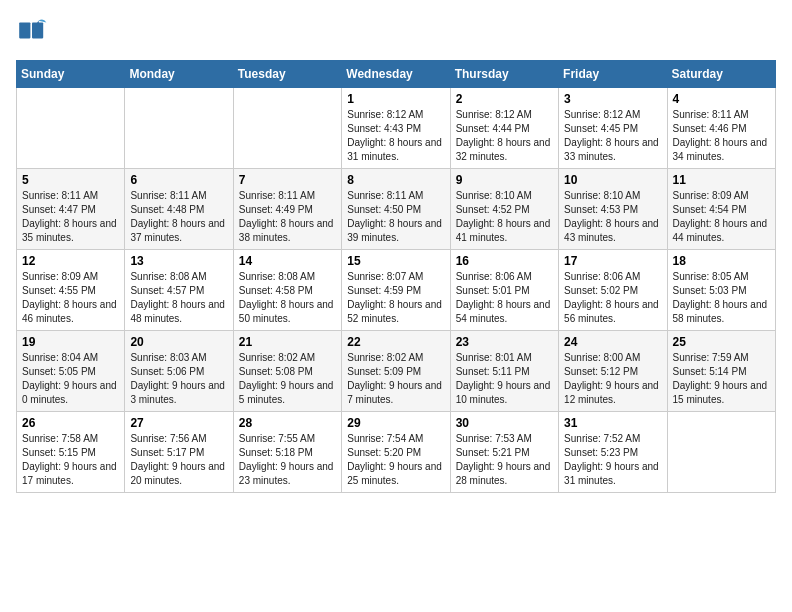 This screenshot has width=792, height=612. Describe the element at coordinates (71, 210) in the screenshot. I see `calendar-cell: 5Sunrise: 8:11 AM Sunset: 4:47 PM Daylig…` at that location.